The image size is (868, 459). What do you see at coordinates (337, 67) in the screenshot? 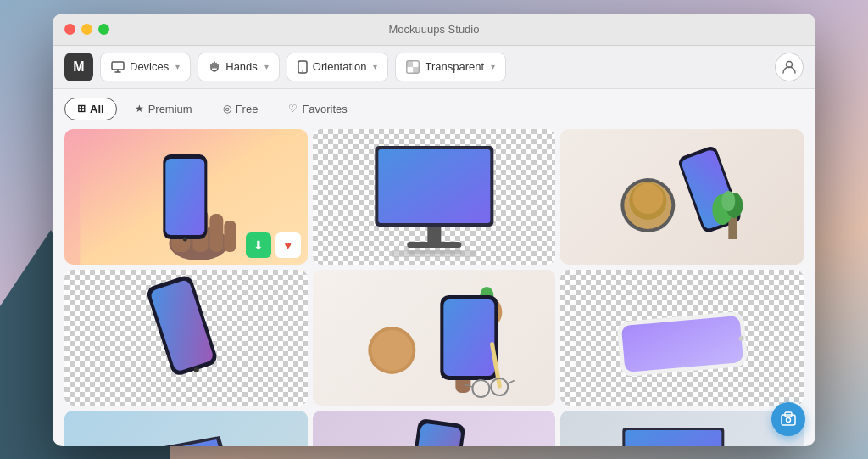
I see `orientation-dropdown: Orientation ▾` at bounding box center [337, 67].